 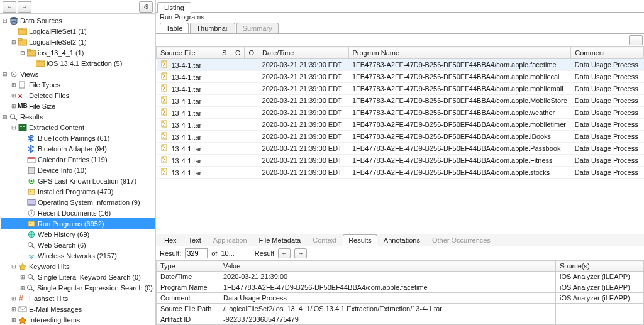 I want to click on extracted-icon, so click(x=23, y=128).